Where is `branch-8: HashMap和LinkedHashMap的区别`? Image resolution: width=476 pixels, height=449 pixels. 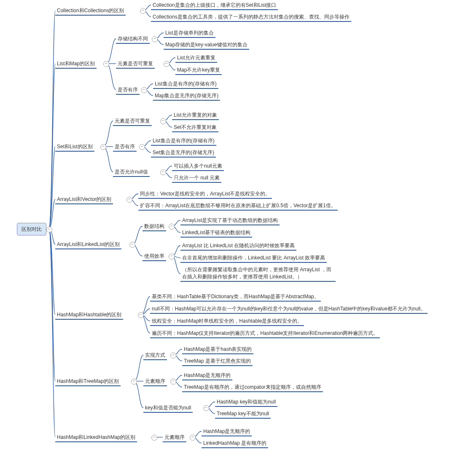 branch-8: HashMap和LinkedHashMap的区别 is located at coordinates (96, 438).